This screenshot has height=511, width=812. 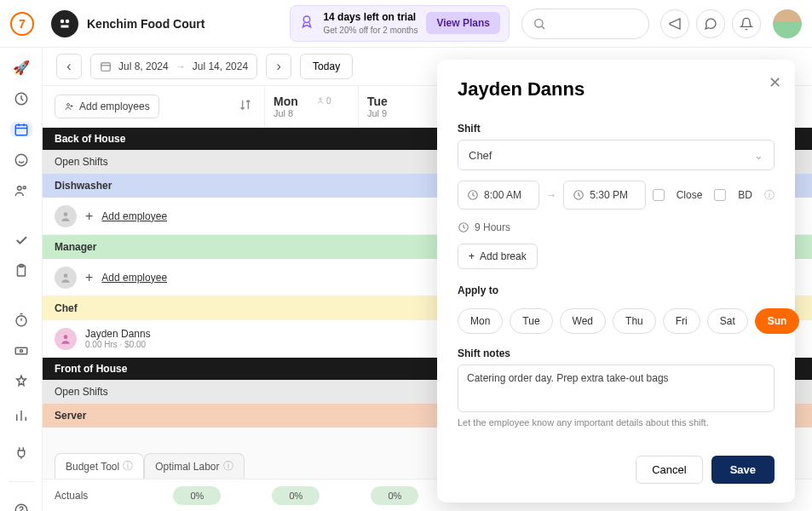 I want to click on day-pill-mon: Mon, so click(x=481, y=321).